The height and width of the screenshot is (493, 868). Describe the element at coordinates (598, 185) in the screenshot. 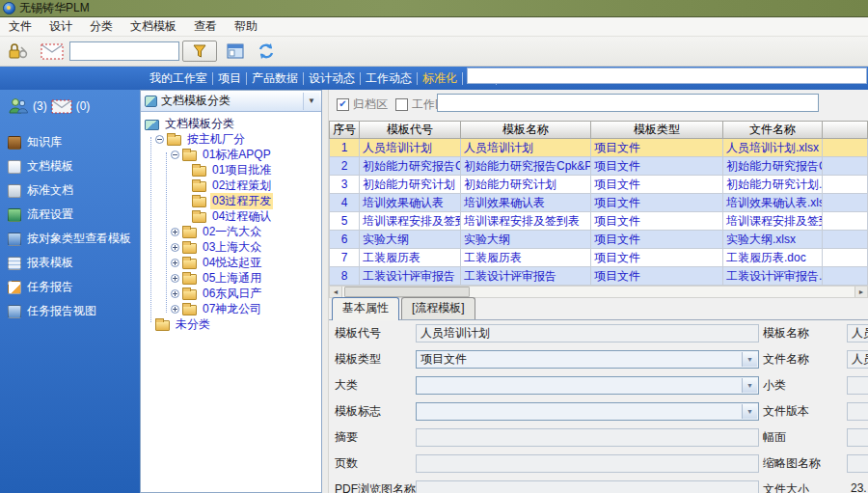

I see `table-row: 3 初始能力研究计划 初始能力研究计划 项目文件 初始能力研究计划.xls` at that location.